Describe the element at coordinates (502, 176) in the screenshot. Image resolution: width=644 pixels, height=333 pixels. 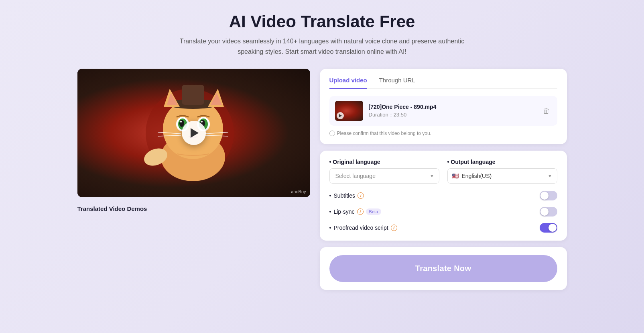
I see `output-lang-select: 🇺🇸 English(US)` at that location.